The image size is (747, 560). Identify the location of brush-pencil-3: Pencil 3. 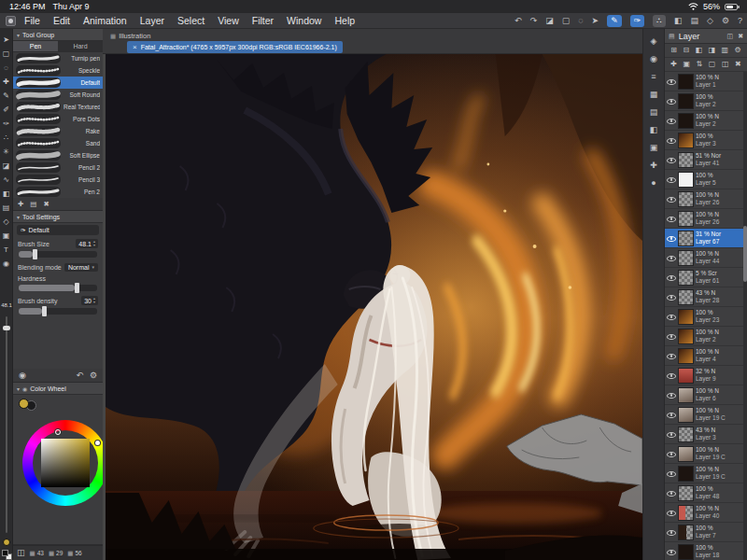
(58, 179).